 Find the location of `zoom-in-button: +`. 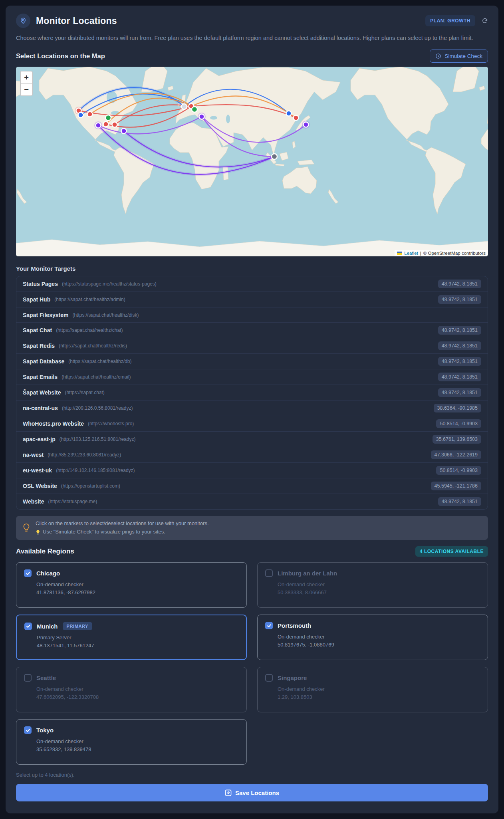

zoom-in-button: + is located at coordinates (26, 77).